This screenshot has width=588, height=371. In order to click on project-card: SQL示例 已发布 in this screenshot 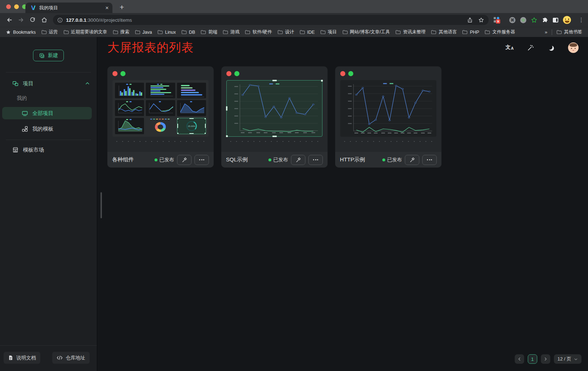, I will do `click(274, 117)`.